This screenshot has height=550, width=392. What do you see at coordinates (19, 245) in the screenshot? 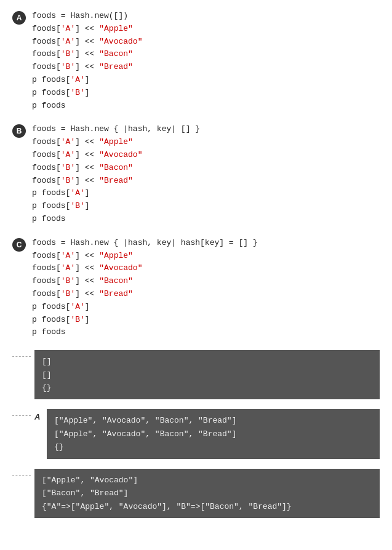
I see `label-c: C` at bounding box center [19, 245].